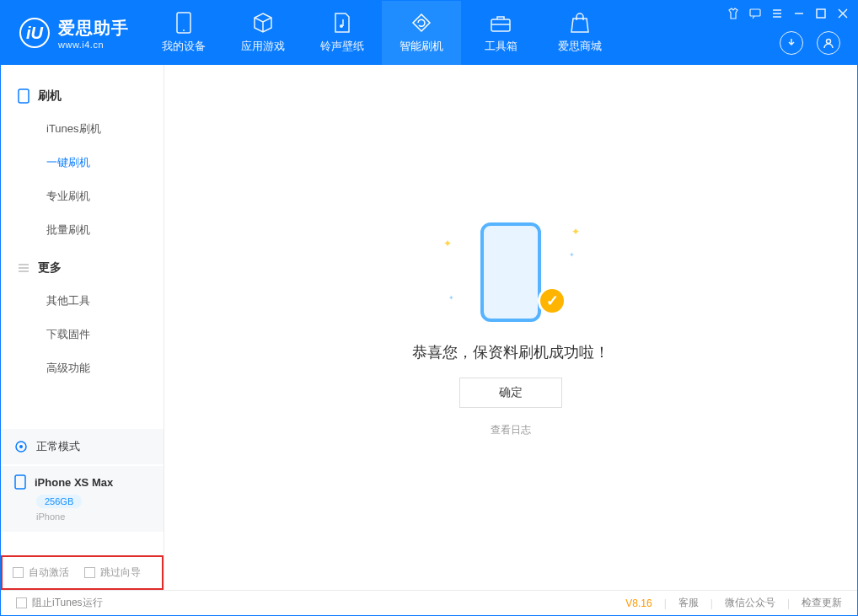  I want to click on tab-label: 应用游戏, so click(263, 46).